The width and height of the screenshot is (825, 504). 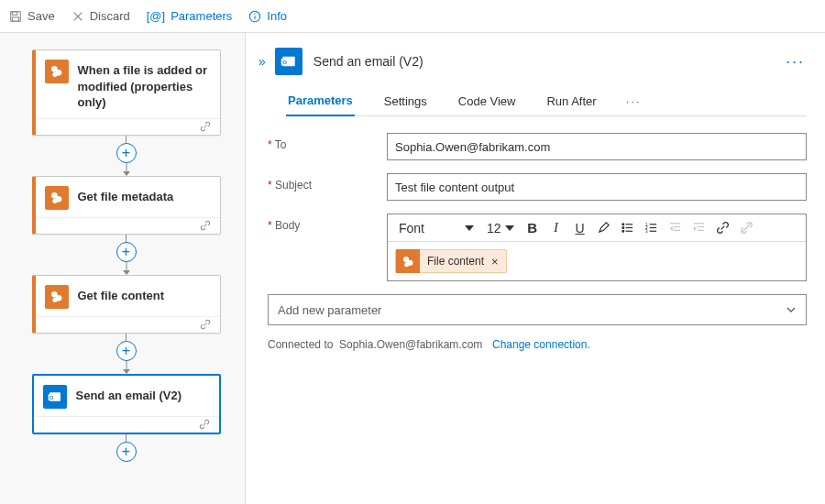 What do you see at coordinates (604, 228) in the screenshot?
I see `highlight-button` at bounding box center [604, 228].